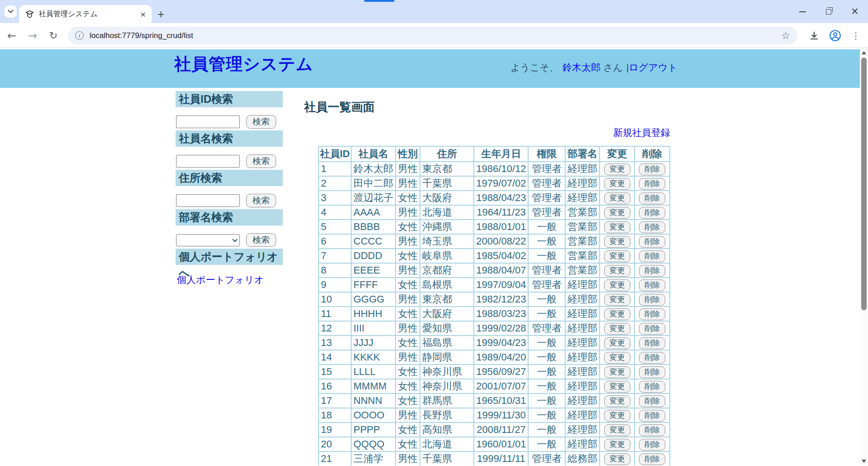 The width and height of the screenshot is (868, 466). Describe the element at coordinates (786, 35) in the screenshot. I see `bookmark-star-icon: ☆` at that location.